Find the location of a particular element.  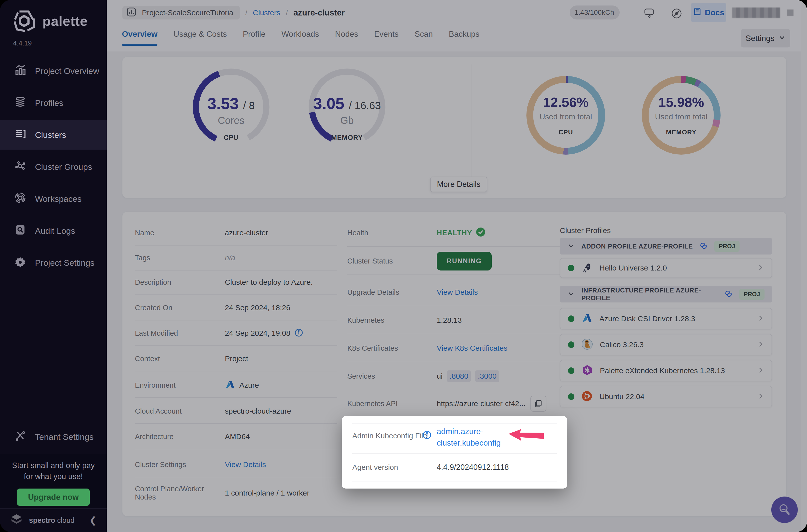

sidebar-item-workspaces: Workspaces is located at coordinates (53, 199).